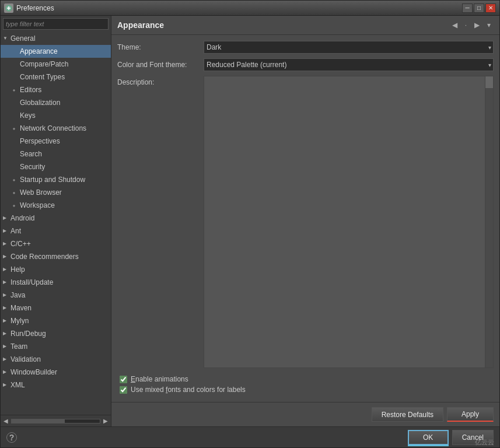  Describe the element at coordinates (56, 231) in the screenshot. I see `tree-item-ant: ▶Ant` at that location.